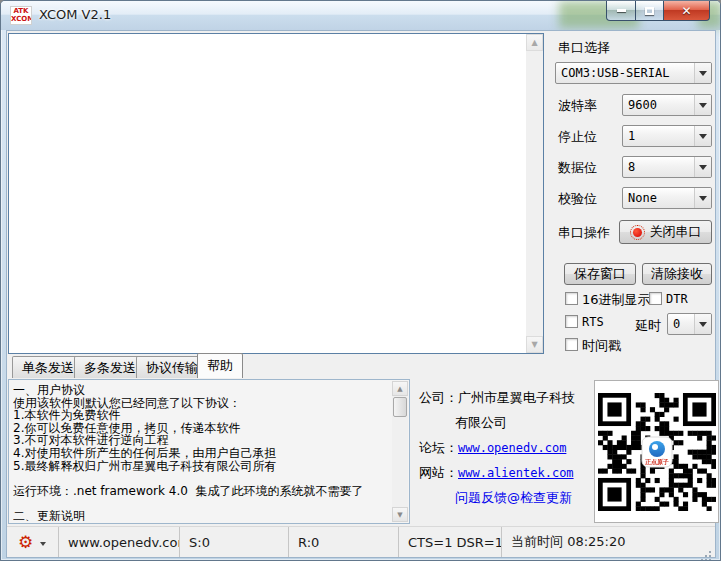  What do you see at coordinates (666, 232) in the screenshot?
I see `close-port-button: 关闭串口` at bounding box center [666, 232].